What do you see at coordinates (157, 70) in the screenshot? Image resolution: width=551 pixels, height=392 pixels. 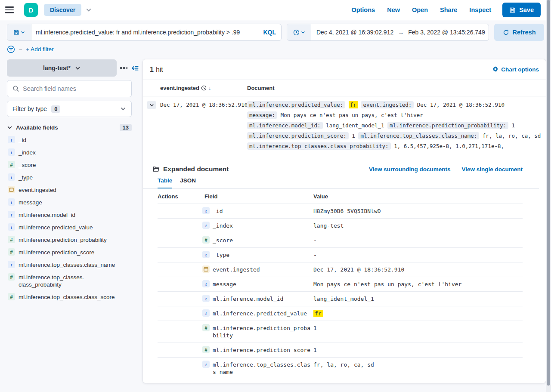 I see `hit-count: 1hit` at bounding box center [157, 70].